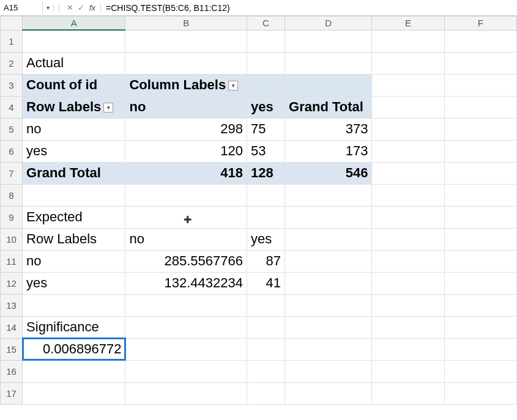  Describe the element at coordinates (329, 129) in the screenshot. I see `cell: 373` at that location.